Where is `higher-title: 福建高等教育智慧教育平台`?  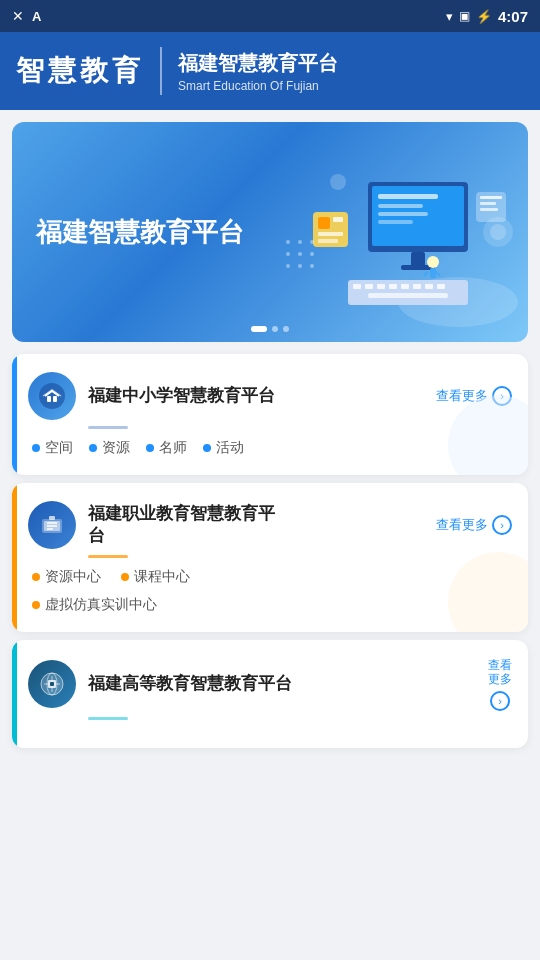
higher-title: 福建高等教育智慧教育平台 is located at coordinates (190, 684).